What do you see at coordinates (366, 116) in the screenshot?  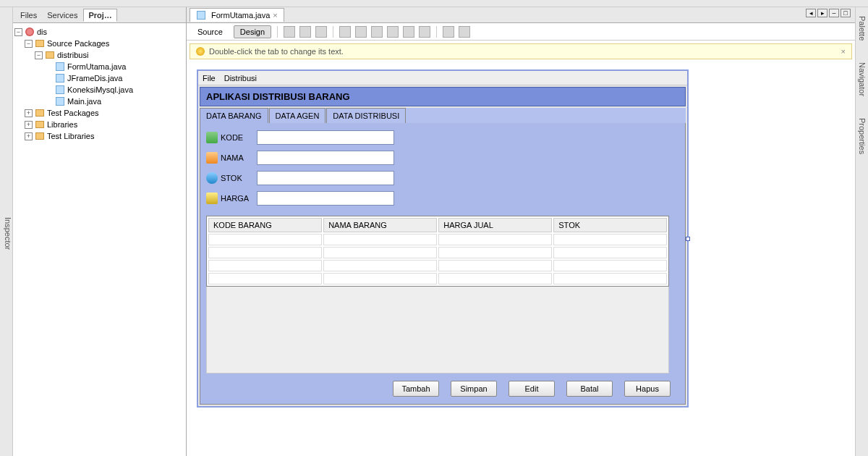 I see `tab-data-distribusi: DATA DISTRIBUSI` at bounding box center [366, 116].